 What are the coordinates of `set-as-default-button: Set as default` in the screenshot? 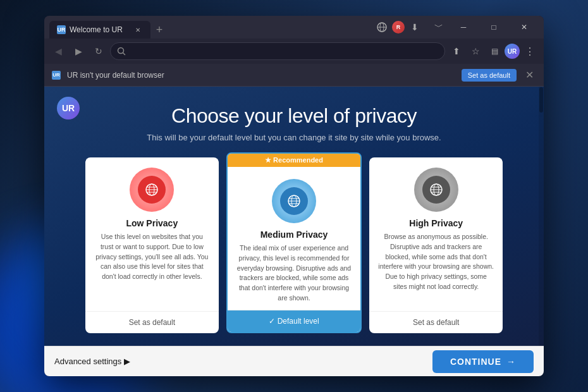 It's located at (489, 75).